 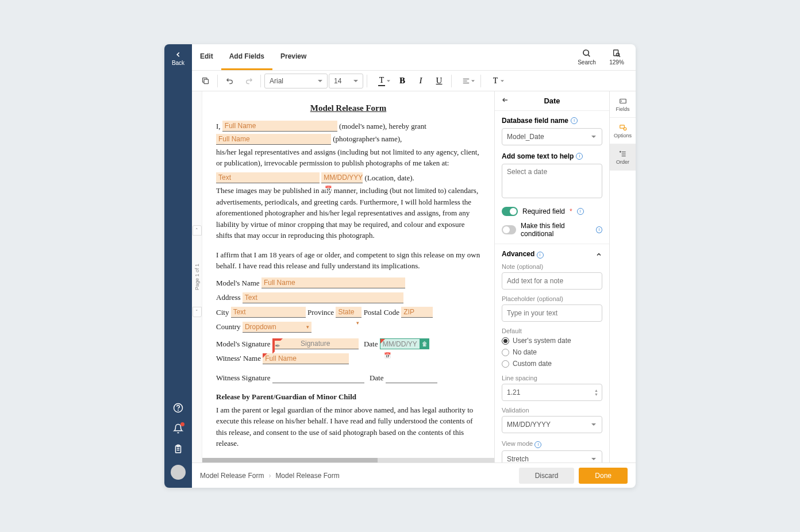 I want to click on label: Add some text to helpi, so click(x=552, y=156).